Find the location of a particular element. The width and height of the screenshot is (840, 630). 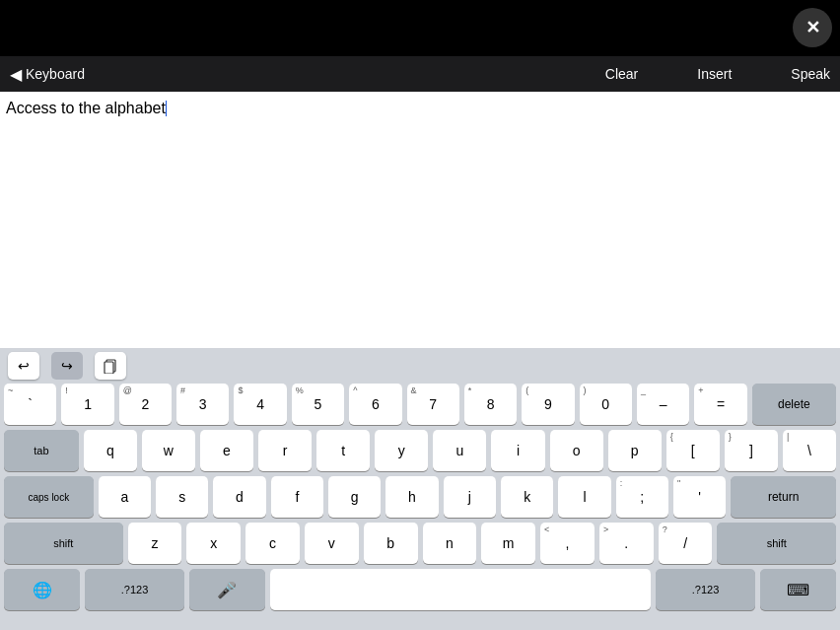

home-row: caps lock a s d f g h j k l :; "' return is located at coordinates (420, 497).